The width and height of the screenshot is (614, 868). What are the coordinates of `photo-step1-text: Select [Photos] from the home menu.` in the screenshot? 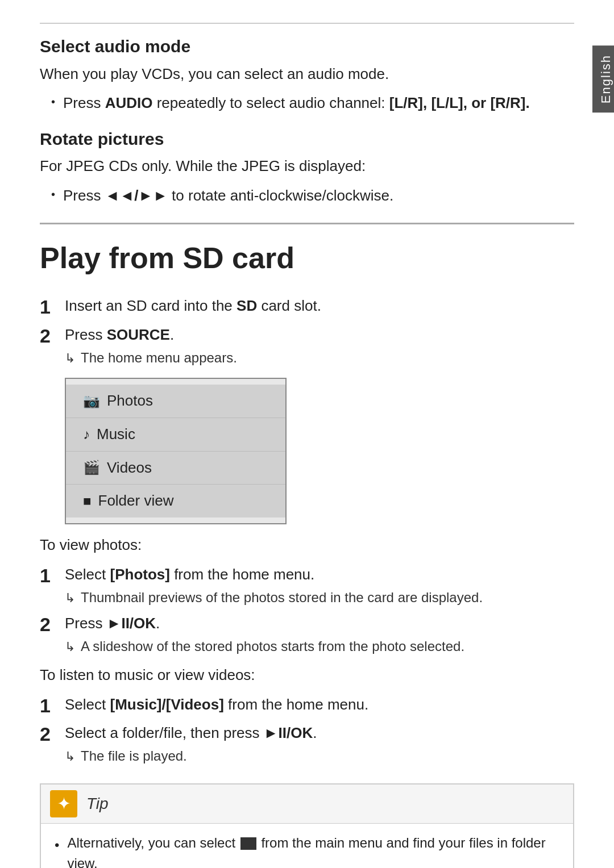 It's located at (190, 574).